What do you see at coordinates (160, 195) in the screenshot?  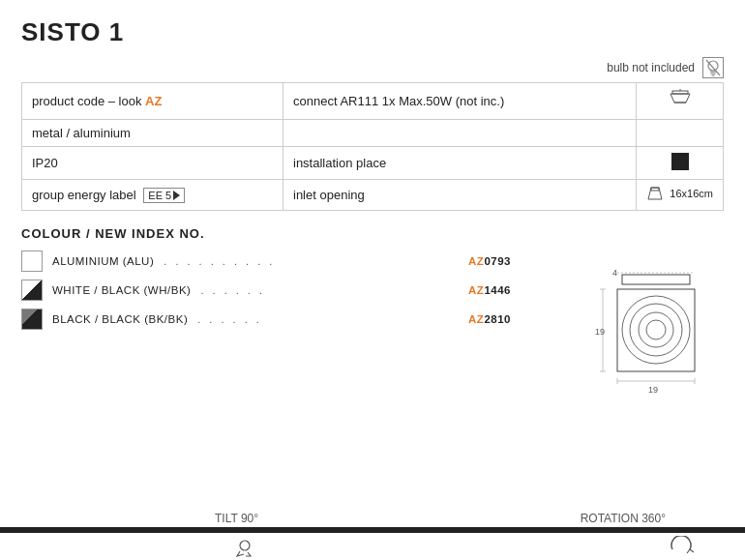 I see `energy-code: EE 5` at bounding box center [160, 195].